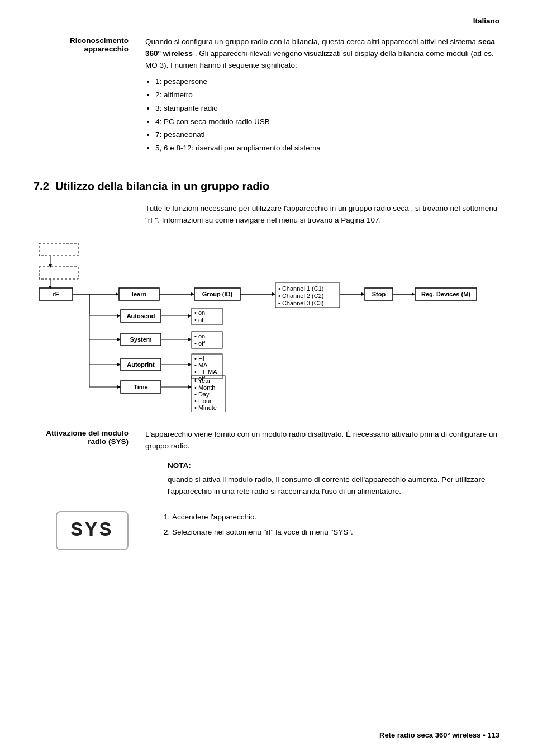 The height and width of the screenshot is (756, 533). Describe the element at coordinates (204, 388) in the screenshot. I see `svg-text: • Month` at that location.